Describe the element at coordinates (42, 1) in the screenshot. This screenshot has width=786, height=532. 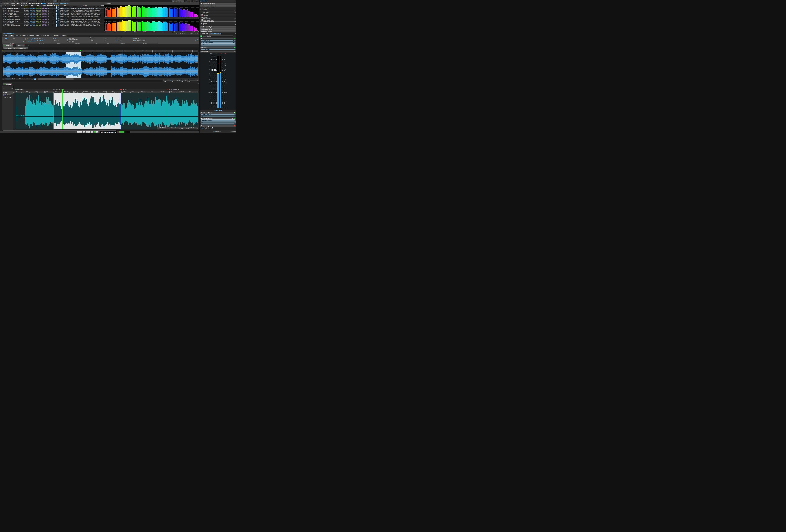
I see `tab-markers: ⧓MARKERS` at that location.